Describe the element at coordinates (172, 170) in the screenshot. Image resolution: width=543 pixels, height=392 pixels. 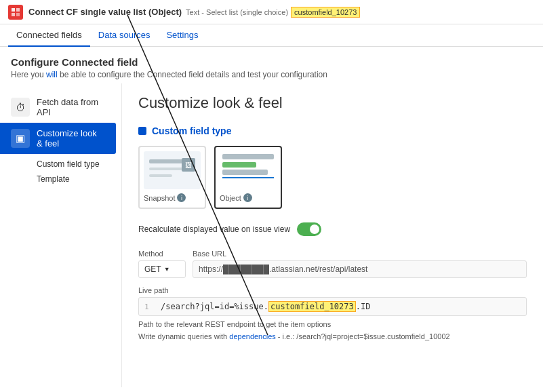
I see `snapshot-preview: 🖼` at that location.